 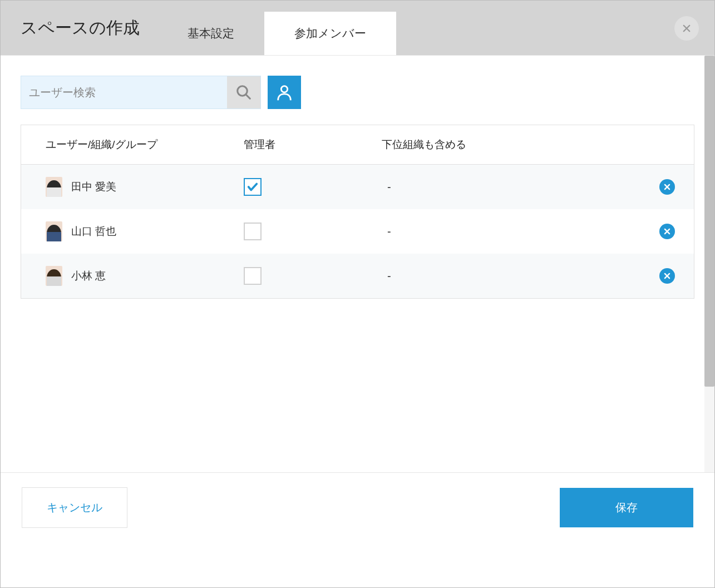 I want to click on user-icon, so click(x=284, y=92).